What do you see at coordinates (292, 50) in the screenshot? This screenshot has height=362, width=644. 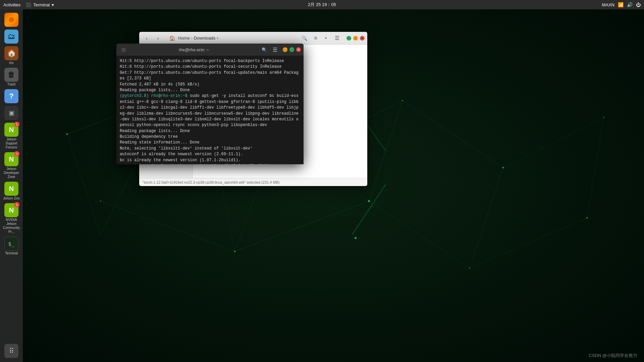 I see `term-window-controls: — □ ✕` at bounding box center [292, 50].